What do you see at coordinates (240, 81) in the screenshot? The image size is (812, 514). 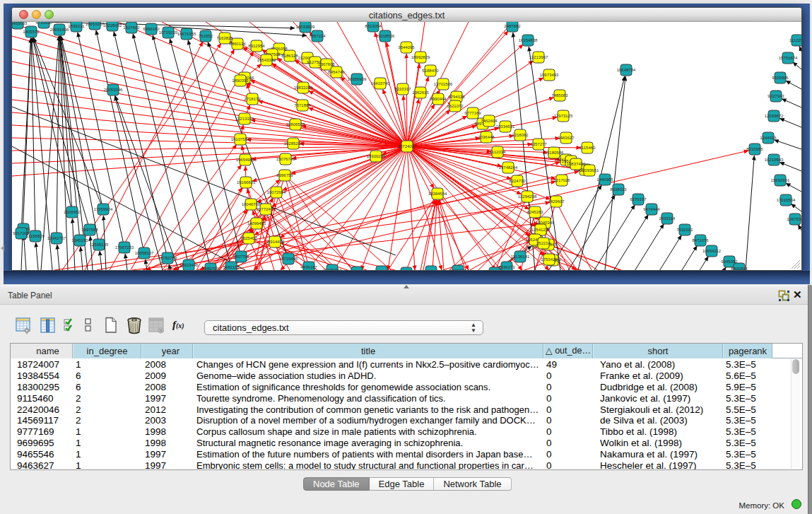 I see `svg-text: 1890399` at bounding box center [240, 81].